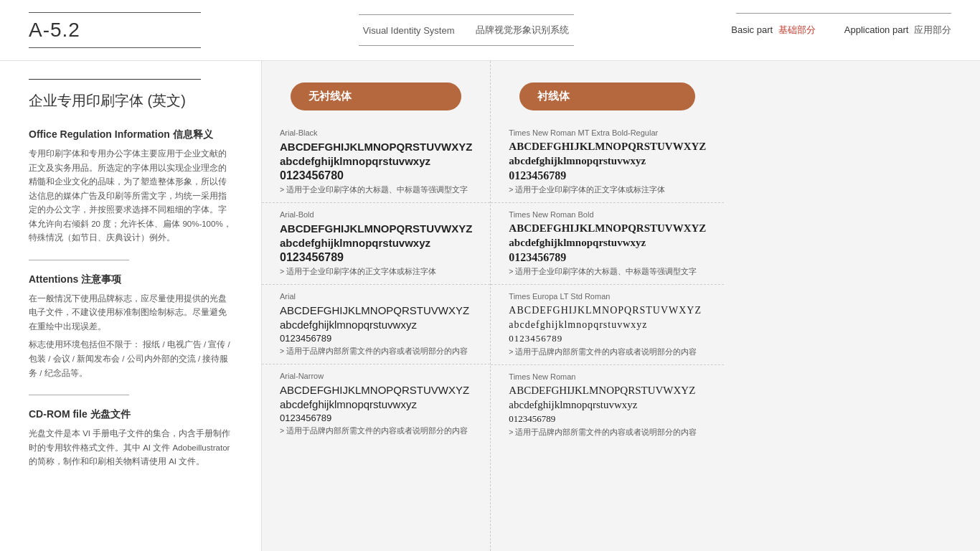  What do you see at coordinates (376, 215) in the screenshot?
I see `font-name-arial-bold: Arial-Bold` at bounding box center [376, 215].